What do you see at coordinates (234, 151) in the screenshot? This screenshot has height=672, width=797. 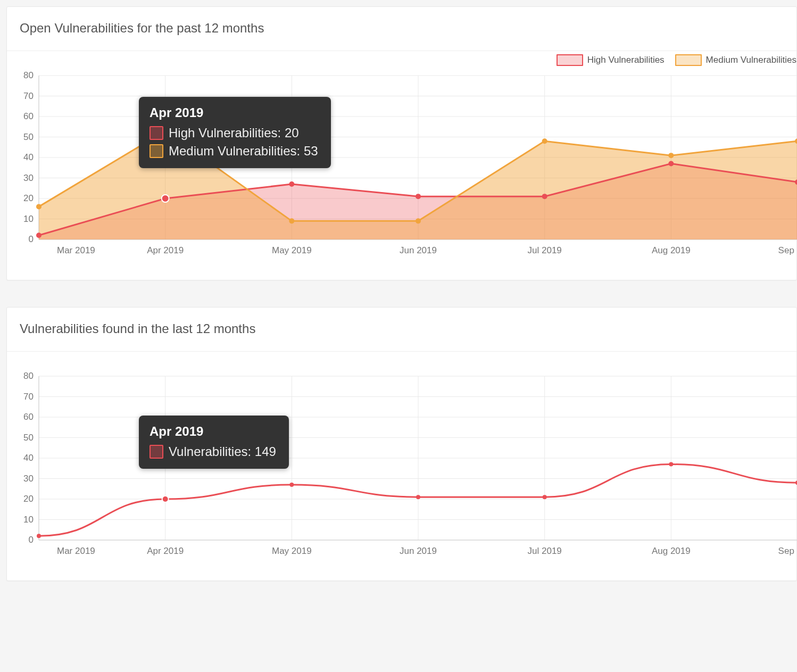 I see `tooltip-row-medium: Medium Vulnerabilities: 53` at bounding box center [234, 151].